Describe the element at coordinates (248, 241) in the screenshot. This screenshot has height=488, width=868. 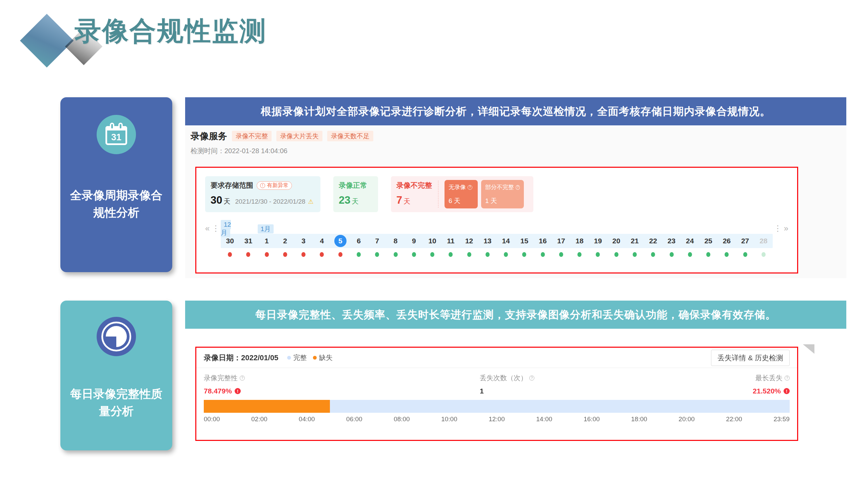
I see `timeline-day: 31` at that location.